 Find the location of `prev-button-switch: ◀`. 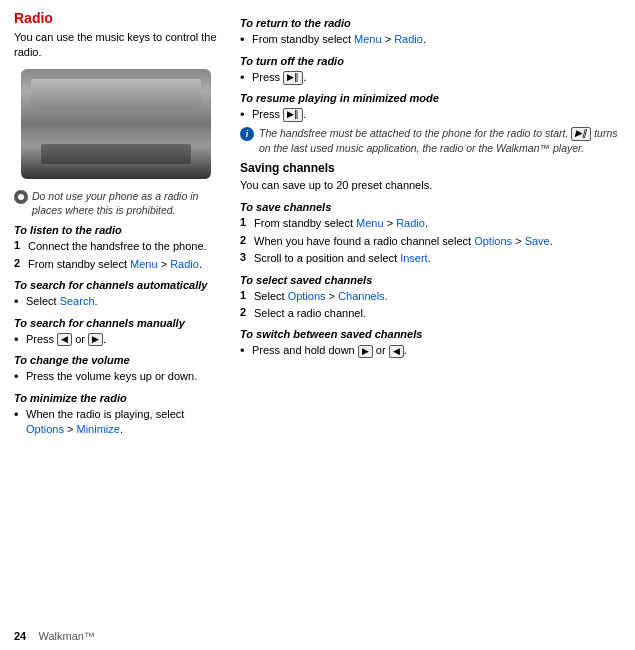

prev-button-switch: ◀ is located at coordinates (396, 352).